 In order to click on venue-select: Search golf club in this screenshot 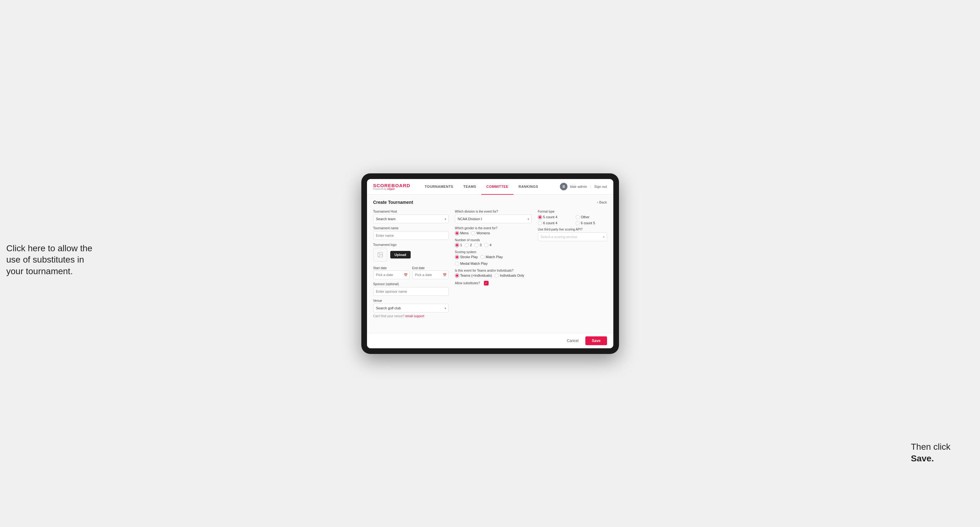, I will do `click(411, 308)`.